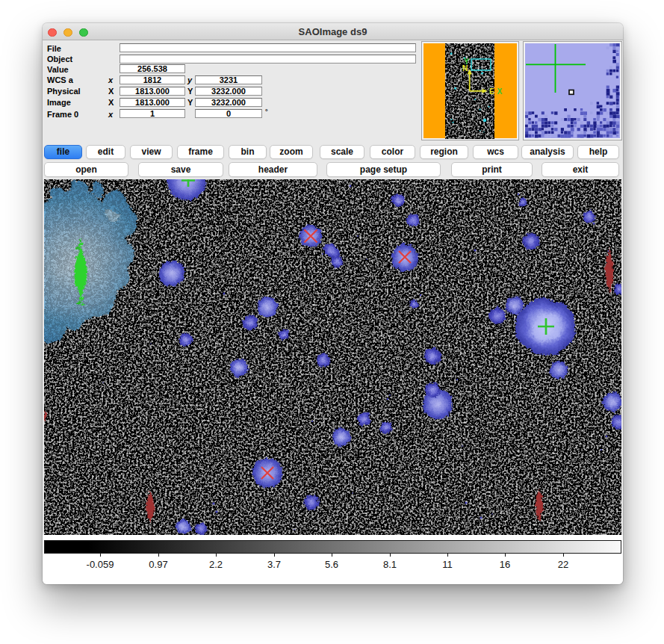 Image resolution: width=664 pixels, height=644 pixels. I want to click on svg-text: X, so click(500, 91).